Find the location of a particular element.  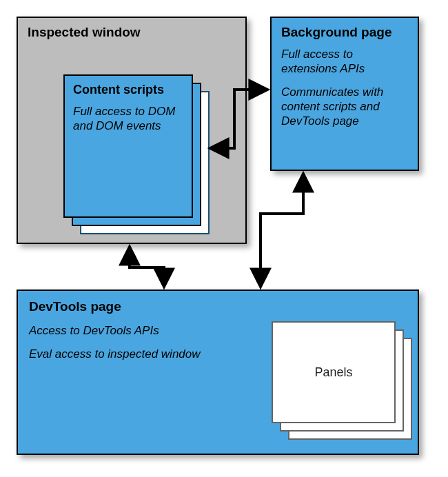

content-scripts-title: Content scripts is located at coordinates (128, 90).